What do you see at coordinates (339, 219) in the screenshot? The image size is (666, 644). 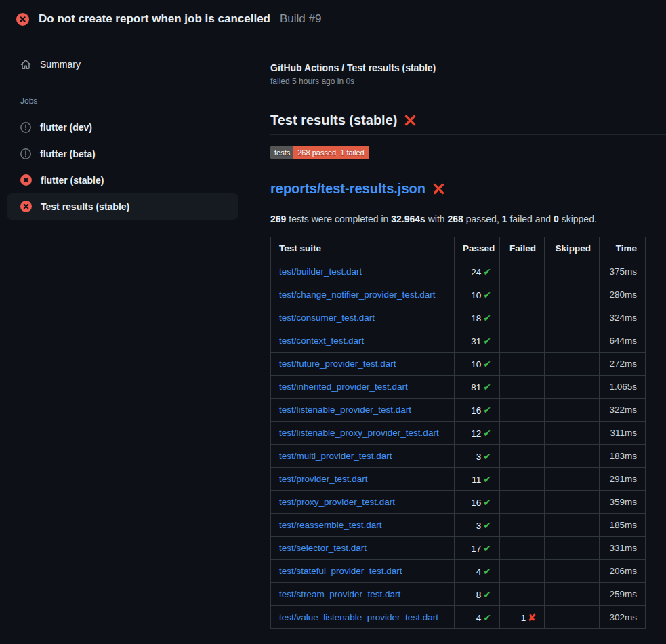 I see `summary-text: tests were completed in` at bounding box center [339, 219].